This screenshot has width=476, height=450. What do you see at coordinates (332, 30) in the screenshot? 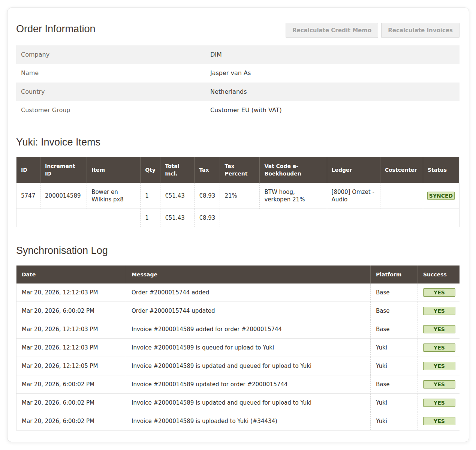
I see `recalculate-credit-memo-button: Recalculate Credit Memo` at bounding box center [332, 30].